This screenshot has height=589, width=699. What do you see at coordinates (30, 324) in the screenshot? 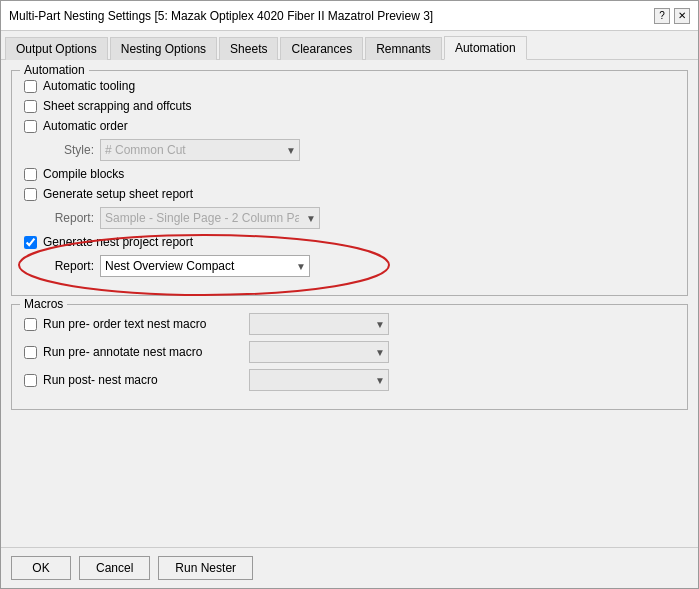
I see `pre-order-macro-checkbox` at bounding box center [30, 324].